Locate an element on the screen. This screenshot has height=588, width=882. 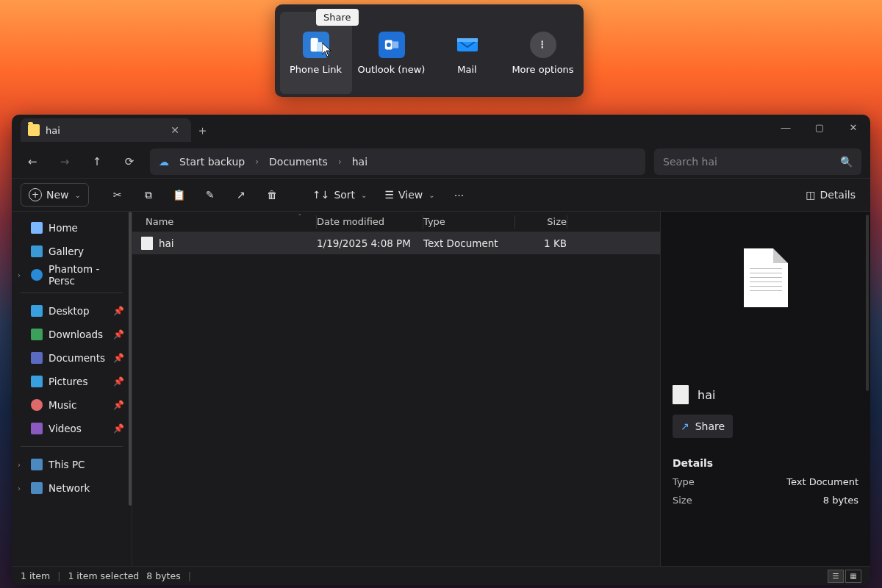
status-item-count: 1 item is located at coordinates (35, 576).